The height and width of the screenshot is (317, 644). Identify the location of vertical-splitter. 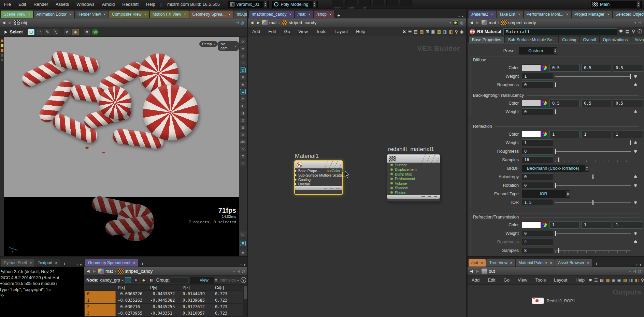
(247, 163).